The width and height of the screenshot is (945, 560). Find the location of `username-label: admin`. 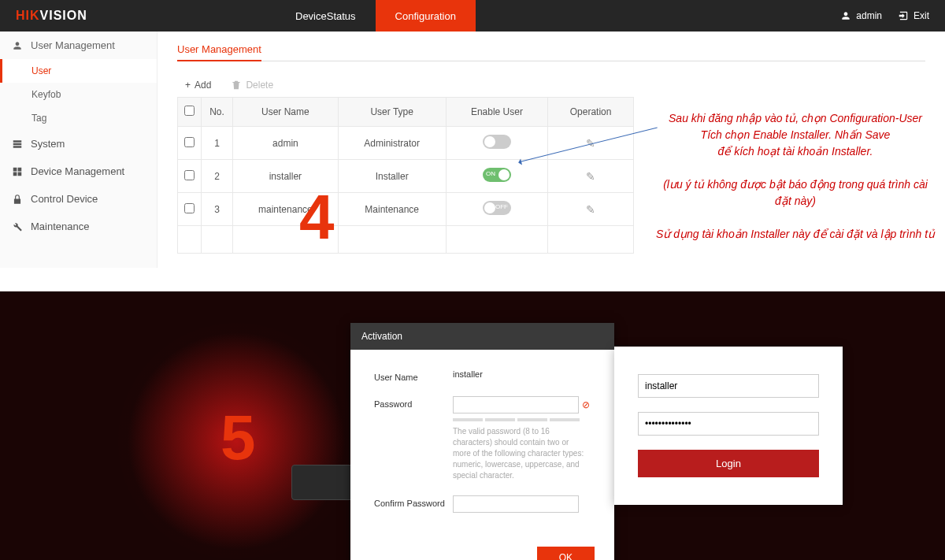

username-label: admin is located at coordinates (869, 16).